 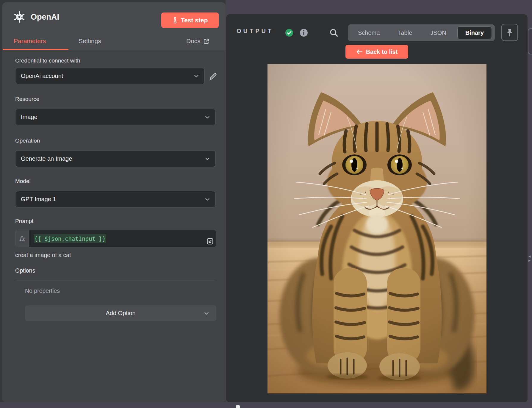 What do you see at coordinates (190, 20) in the screenshot?
I see `test-step-button: Test step` at bounding box center [190, 20].